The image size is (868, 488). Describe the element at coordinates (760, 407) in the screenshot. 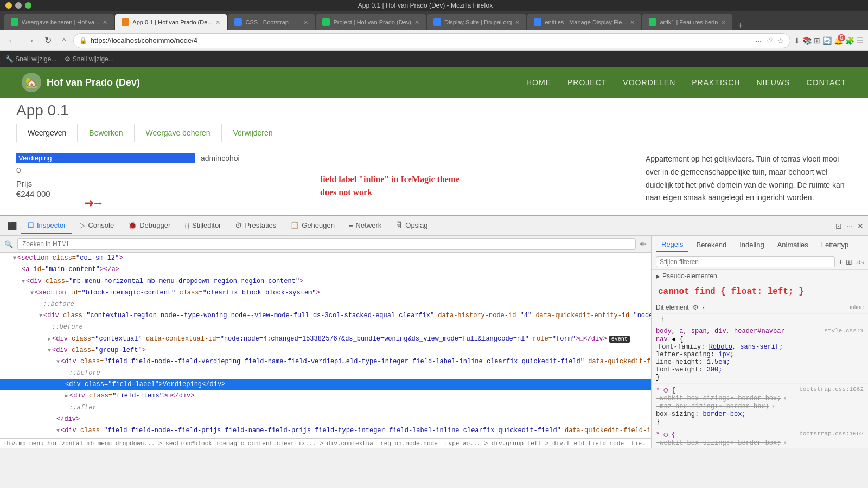

I see `rule-moz-box-1: -moz-box-sizing:▾ border-box;▾` at that location.